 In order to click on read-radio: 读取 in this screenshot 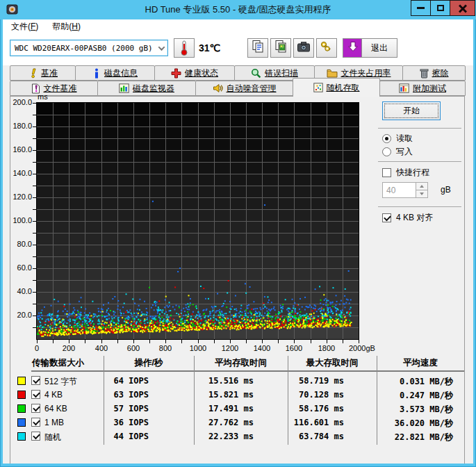, I will do `click(397, 139)`.